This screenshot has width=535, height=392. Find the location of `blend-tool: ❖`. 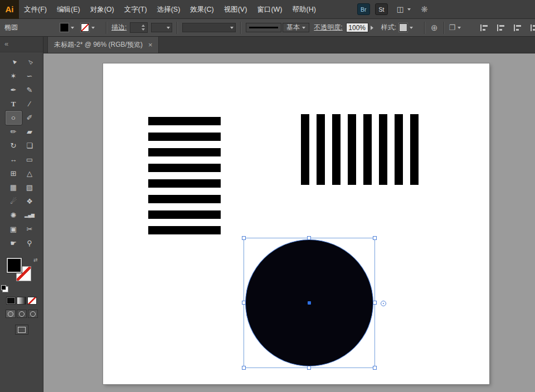

blend-tool: ❖ is located at coordinates (30, 202).